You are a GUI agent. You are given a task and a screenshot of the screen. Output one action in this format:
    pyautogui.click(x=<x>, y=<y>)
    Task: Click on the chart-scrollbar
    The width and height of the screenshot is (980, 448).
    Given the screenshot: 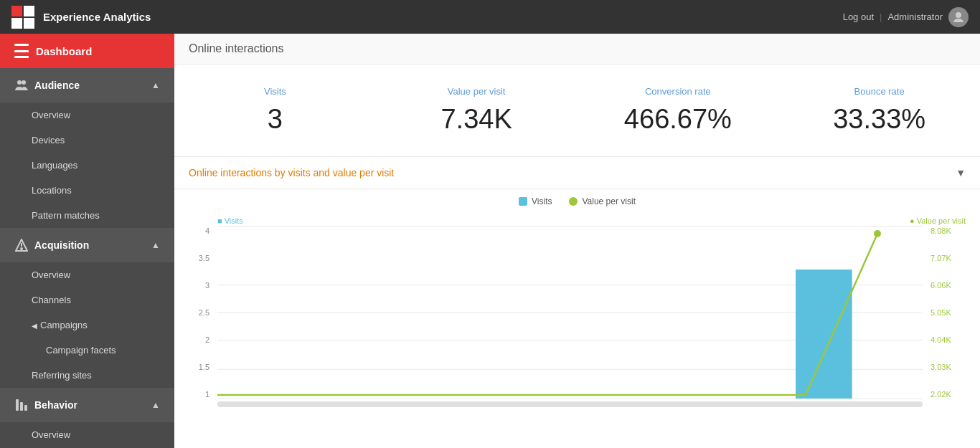 What is the action you would take?
    pyautogui.click(x=570, y=404)
    